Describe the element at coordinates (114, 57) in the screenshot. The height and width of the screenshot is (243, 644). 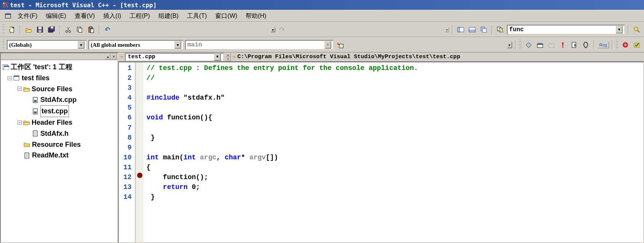
I see `sidebar-close-button: ✕` at that location.